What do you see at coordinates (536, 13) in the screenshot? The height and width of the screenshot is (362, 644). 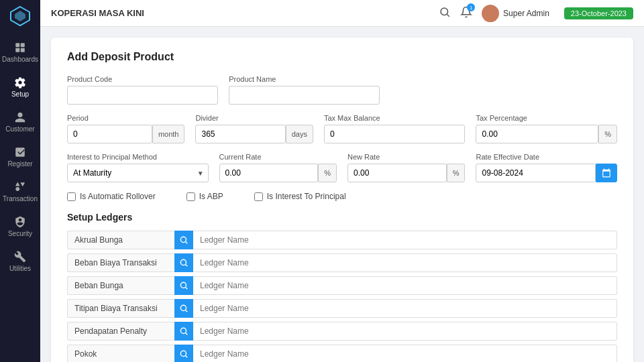 I see `topbar-icons: 1 Super Admin 23-October-2023` at bounding box center [536, 13].